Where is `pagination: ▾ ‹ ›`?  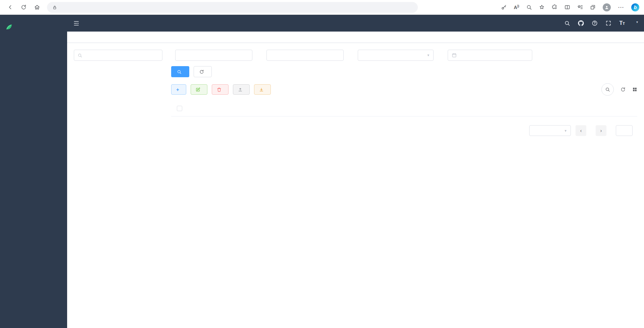
pagination: ▾ ‹ › is located at coordinates (404, 131).